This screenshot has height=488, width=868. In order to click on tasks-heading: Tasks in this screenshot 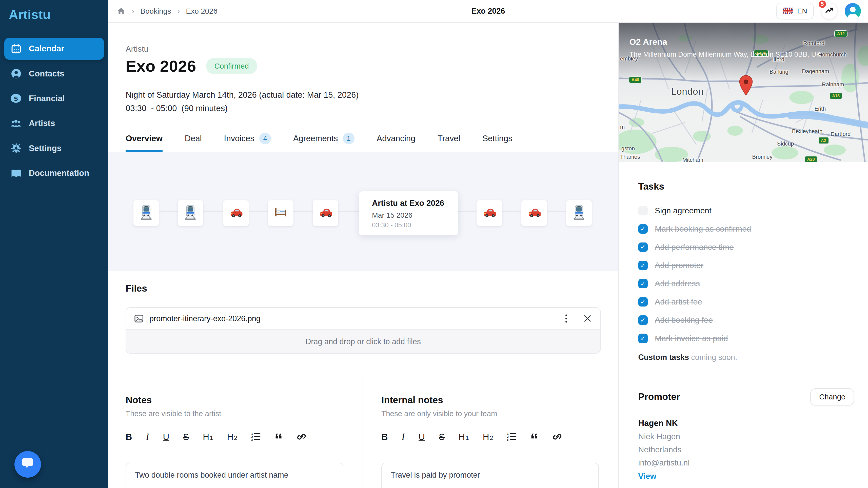, I will do `click(743, 187)`.